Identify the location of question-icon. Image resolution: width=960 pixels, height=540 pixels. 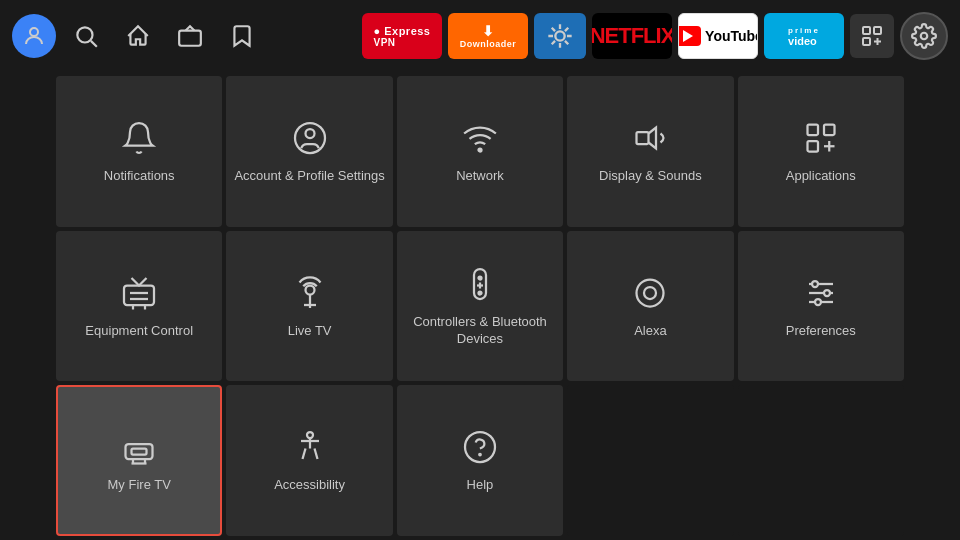
(480, 447).